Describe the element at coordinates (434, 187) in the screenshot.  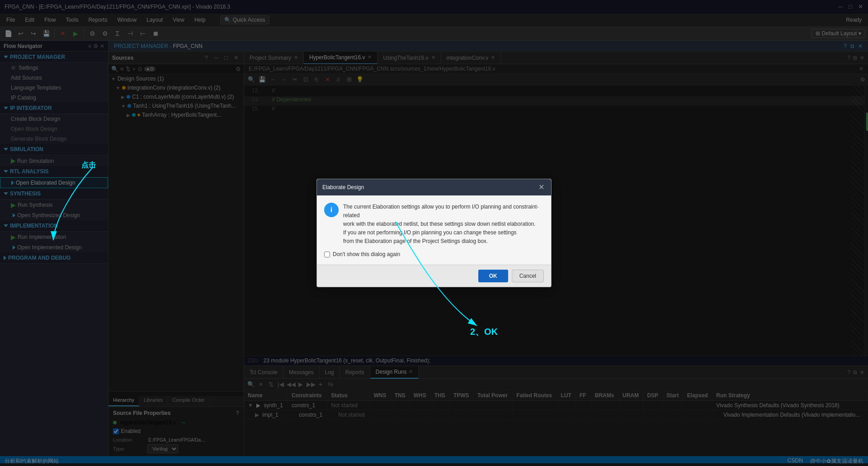
I see `modal-titlebar: Elaborate Design ✕` at that location.